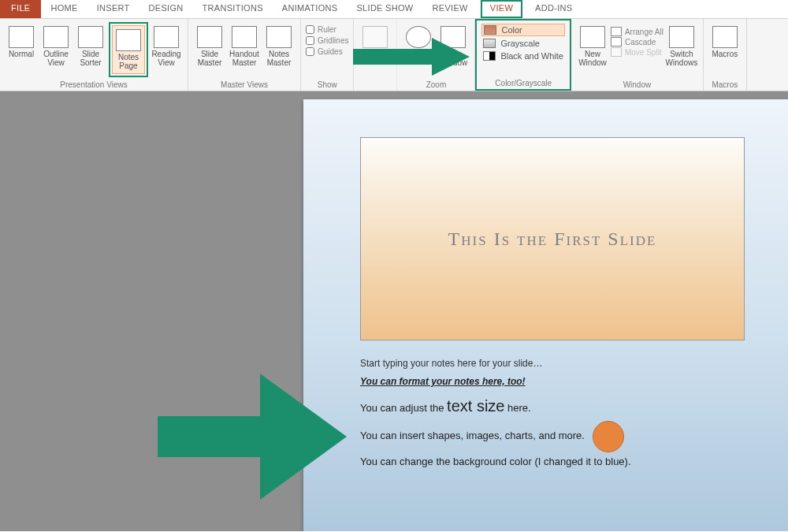 The width and height of the screenshot is (788, 532). I want to click on group-label-zoom: Zoom, so click(436, 85).